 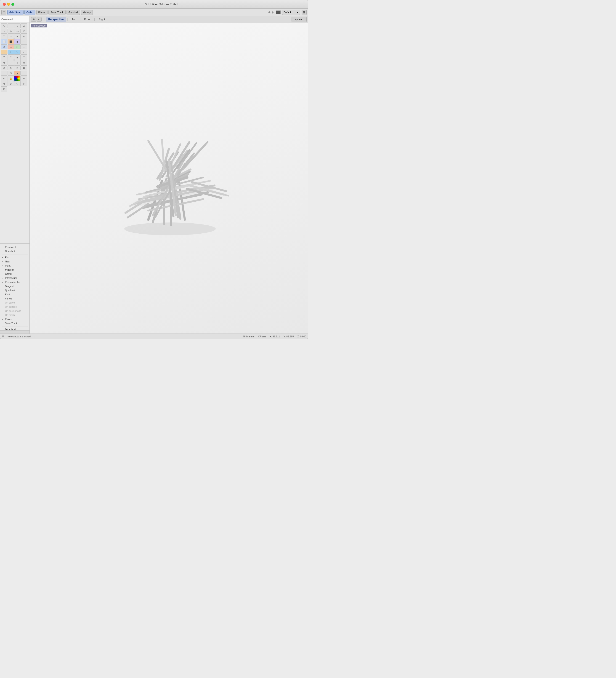 What do you see at coordinates (304, 12) in the screenshot?
I see `layout-icon-button: ⊞` at bounding box center [304, 12].